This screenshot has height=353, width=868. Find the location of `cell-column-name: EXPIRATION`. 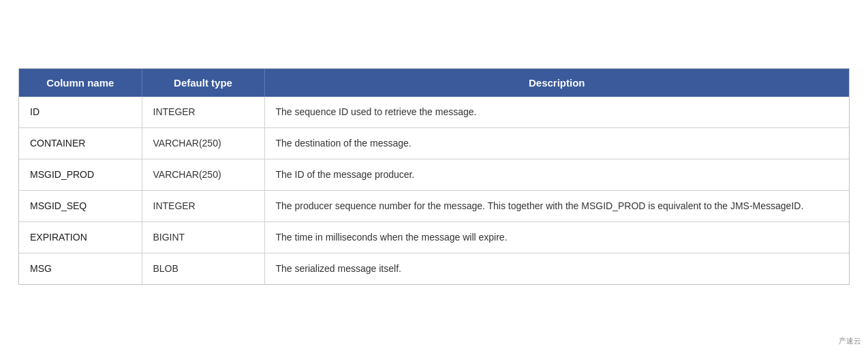

cell-column-name: EXPIRATION is located at coordinates (80, 238).